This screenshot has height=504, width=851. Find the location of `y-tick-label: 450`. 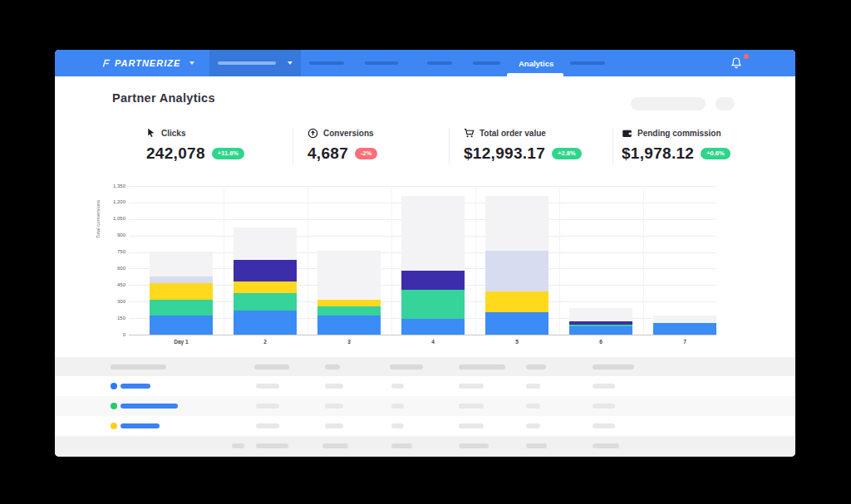

y-tick-label: 450 is located at coordinates (115, 285).